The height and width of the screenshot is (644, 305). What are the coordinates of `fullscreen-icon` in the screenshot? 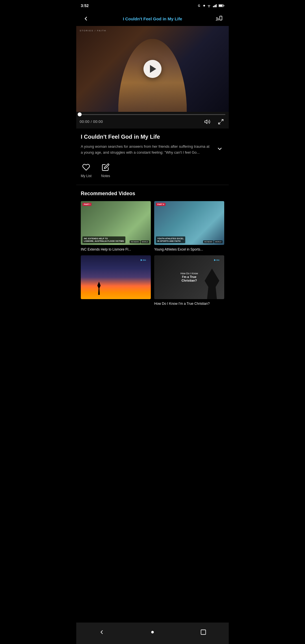 It's located at (221, 122).